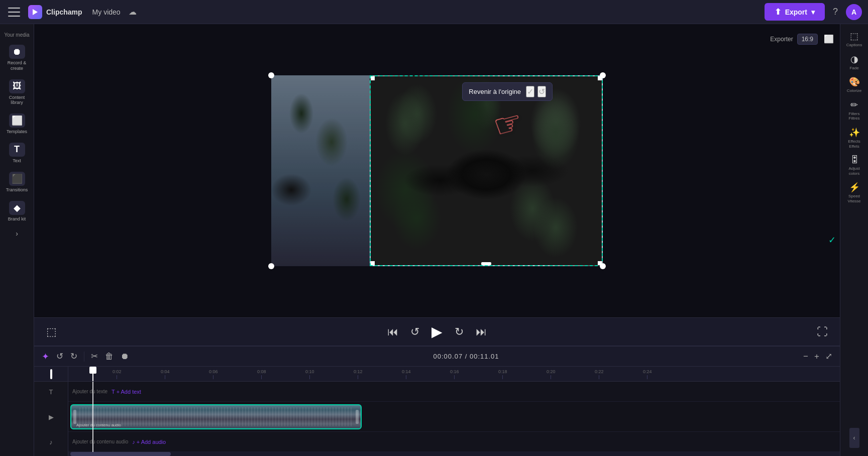 The width and height of the screenshot is (868, 456). Describe the element at coordinates (17, 121) in the screenshot. I see `templates-icon: ⬜` at that location.